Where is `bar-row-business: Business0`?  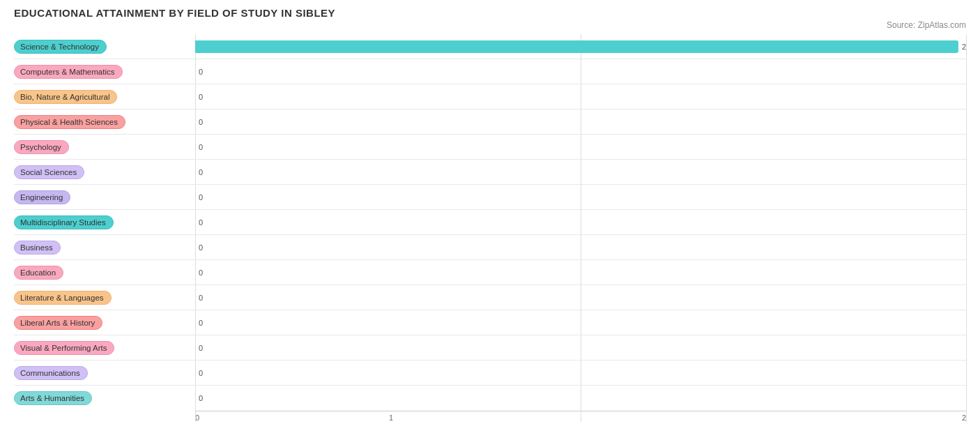 bar-row-business: Business0 is located at coordinates (490, 248).